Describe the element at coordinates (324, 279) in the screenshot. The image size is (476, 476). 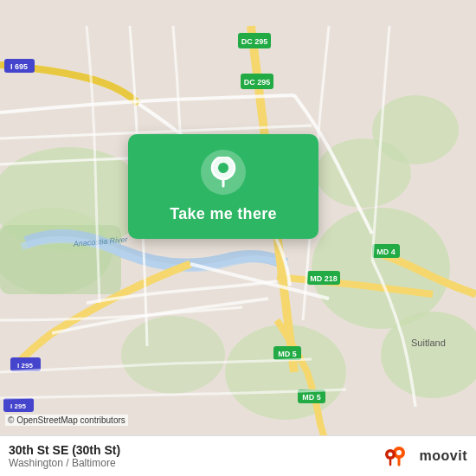
I see `svg-text: MD 218` at that location.